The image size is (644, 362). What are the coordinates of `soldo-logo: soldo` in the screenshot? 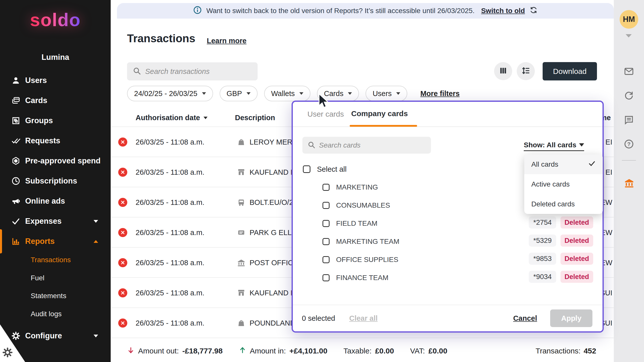 It's located at (55, 20).